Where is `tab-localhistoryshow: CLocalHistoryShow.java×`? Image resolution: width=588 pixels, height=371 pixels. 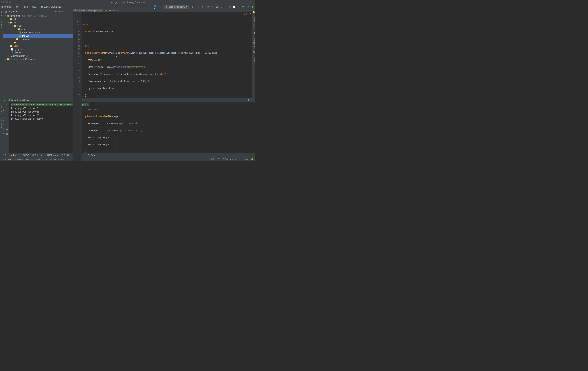
tab-localhistoryshow: CLocalHistoryShow.java× is located at coordinates (88, 11).